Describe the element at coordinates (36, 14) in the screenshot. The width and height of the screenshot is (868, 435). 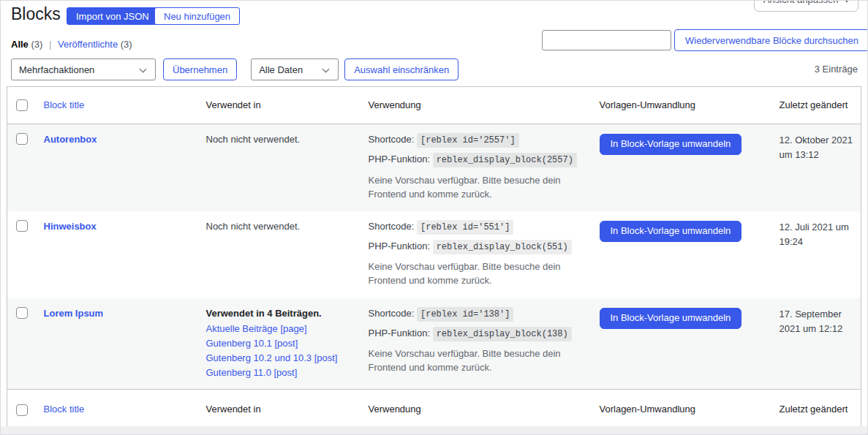
I see `page-title: Blocks` at that location.